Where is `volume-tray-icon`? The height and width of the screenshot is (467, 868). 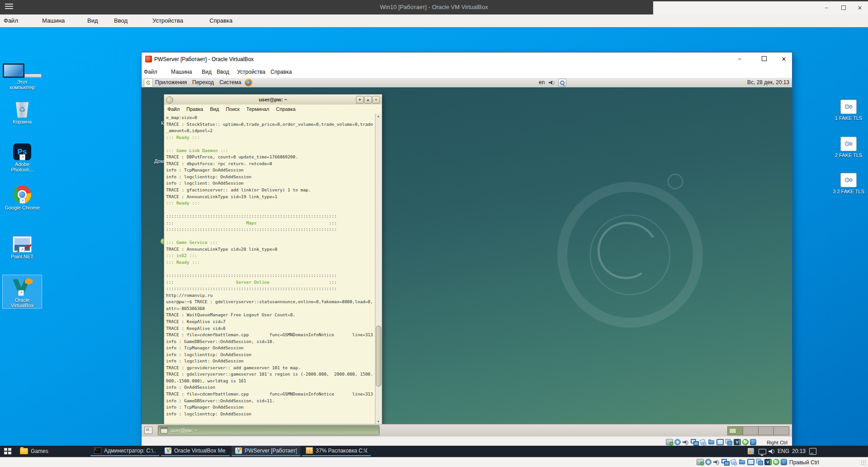
volume-tray-icon is located at coordinates (772, 452).